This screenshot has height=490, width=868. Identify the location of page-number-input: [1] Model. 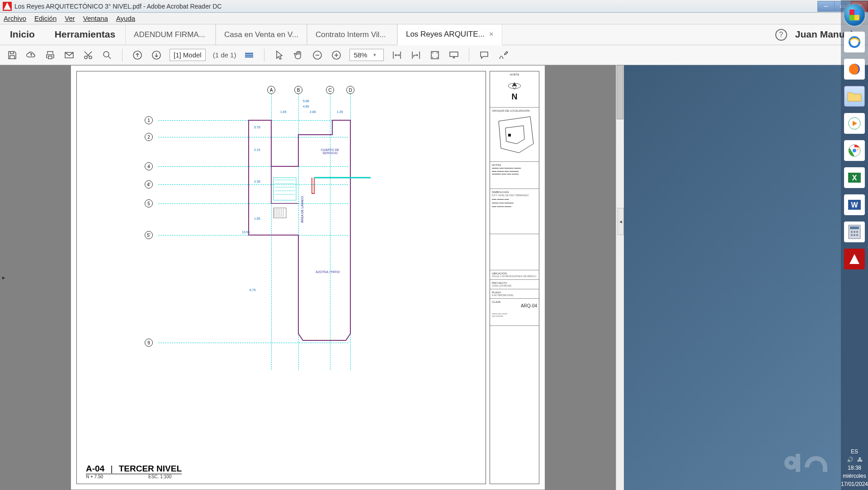
(188, 55).